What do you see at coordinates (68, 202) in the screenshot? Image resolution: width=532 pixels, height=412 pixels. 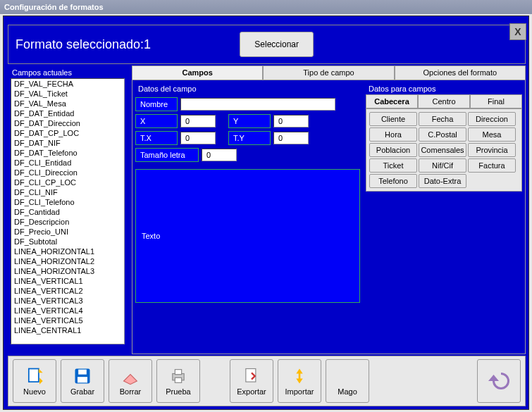 I see `list-item: DF_CLI_Telefono` at bounding box center [68, 202].